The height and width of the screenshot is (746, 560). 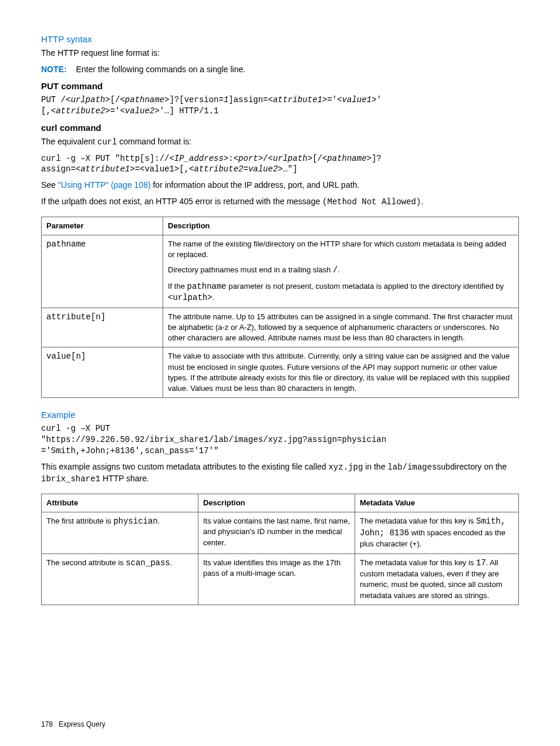 I want to click on cell-desc: The attribute name. Up to 15 attributes …, so click(x=341, y=328).